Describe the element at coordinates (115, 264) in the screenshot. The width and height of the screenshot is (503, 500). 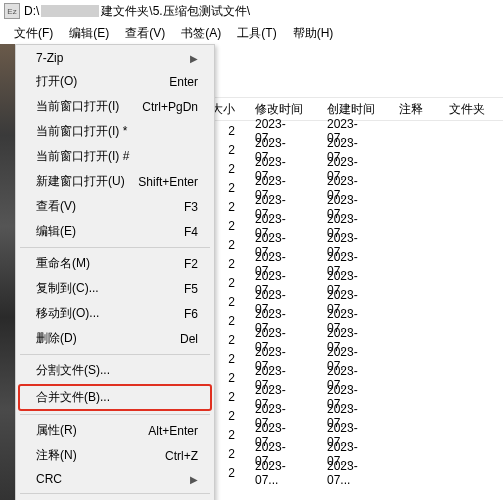
I see `menu-item-重命名(M): 重命名(M)F2` at that location.